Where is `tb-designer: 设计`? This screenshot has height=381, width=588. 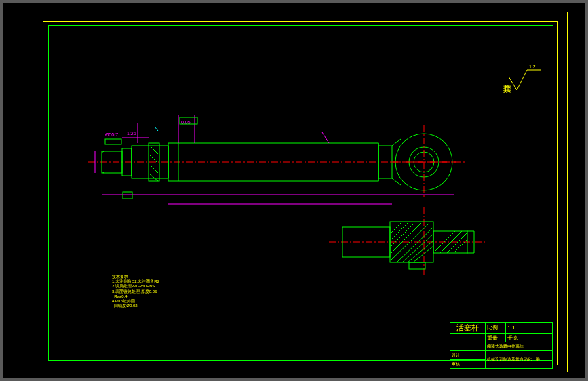 tb-designer: 设计 is located at coordinates (468, 355).